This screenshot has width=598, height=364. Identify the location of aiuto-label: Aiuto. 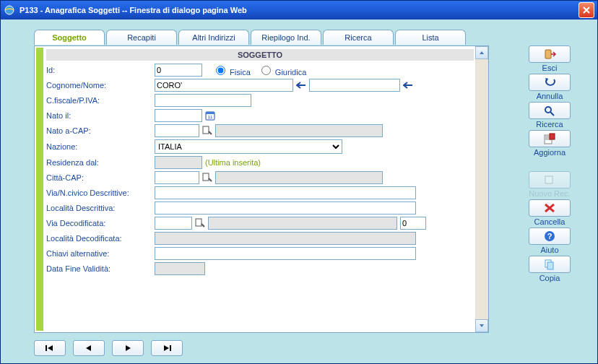
(550, 250).